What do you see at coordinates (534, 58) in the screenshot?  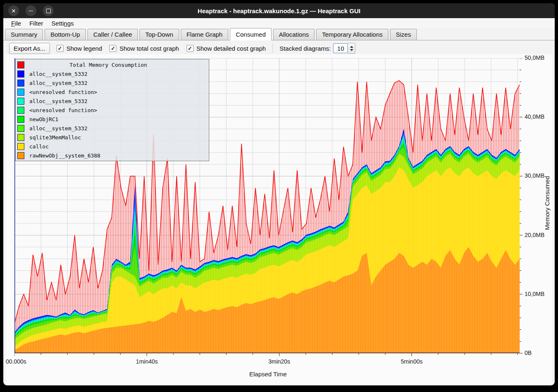 I see `y-tick-label: 50,0MB` at bounding box center [534, 58].